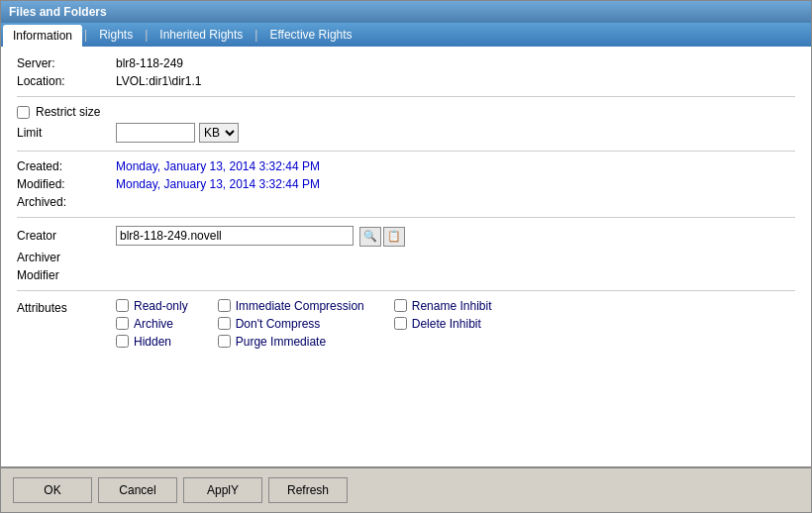  Describe the element at coordinates (291, 324) in the screenshot. I see `attr-dont-compress: Don't Compress` at that location.